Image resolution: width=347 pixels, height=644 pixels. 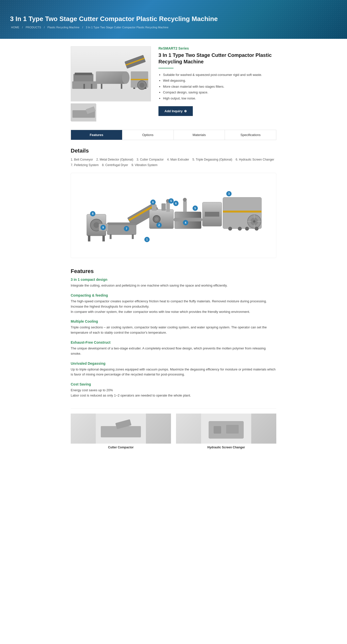 I want to click on part-6: 6. Hydraulic Screen Changer, so click(x=255, y=160).